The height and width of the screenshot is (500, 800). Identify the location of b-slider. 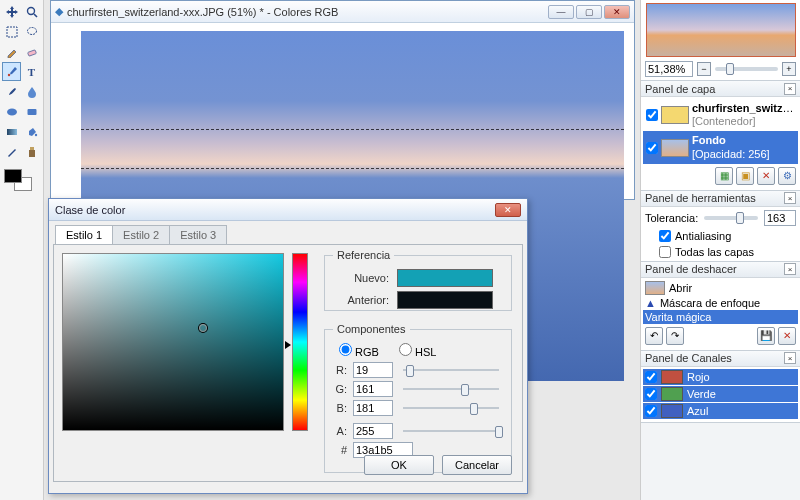
(451, 408).